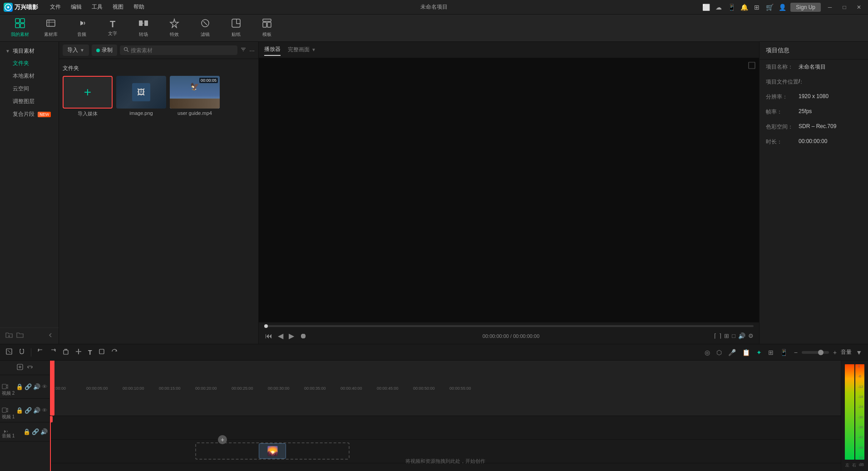 This screenshot has width=868, height=471. I want to click on skip-to-start-button: ⏮, so click(269, 336).